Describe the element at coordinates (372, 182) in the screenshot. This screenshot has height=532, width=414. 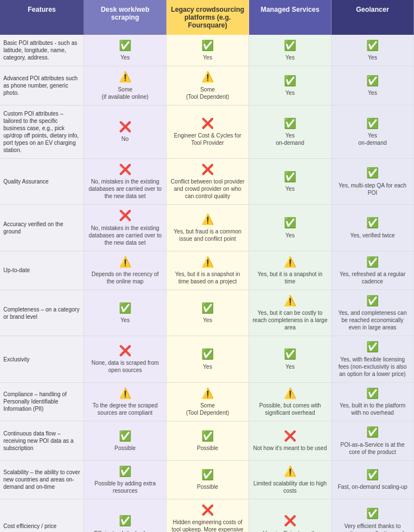
I see `data-cell: ✅Yes, multi-step QA for each POI` at that location.